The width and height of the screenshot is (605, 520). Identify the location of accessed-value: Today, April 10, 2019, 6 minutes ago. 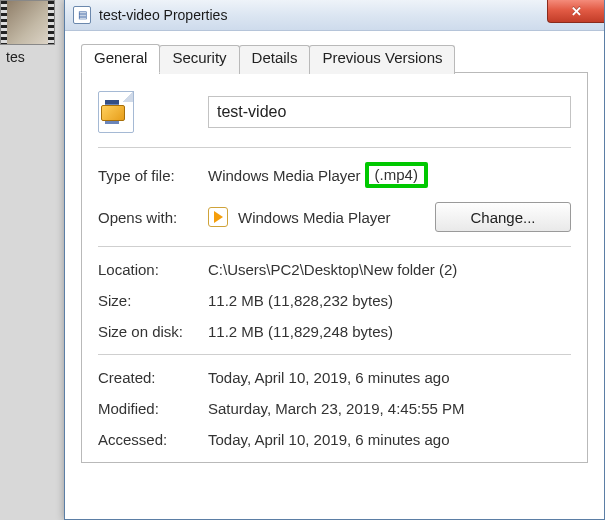
(390, 440).